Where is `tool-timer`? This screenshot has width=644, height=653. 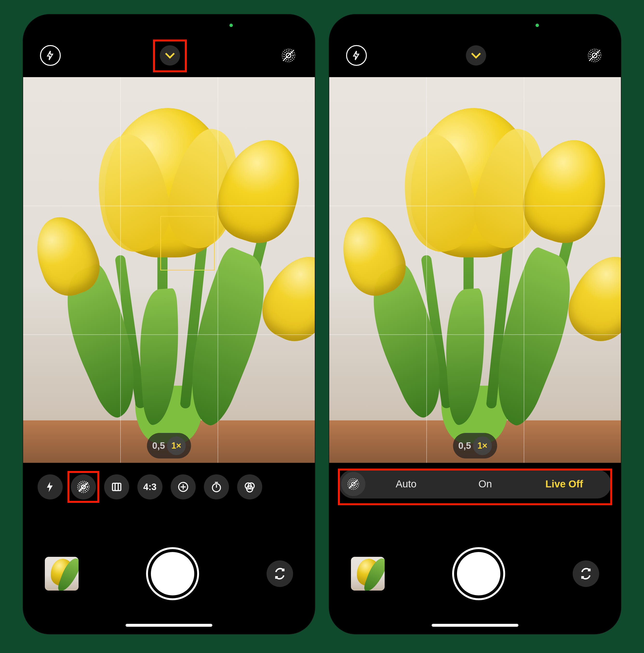 tool-timer is located at coordinates (216, 487).